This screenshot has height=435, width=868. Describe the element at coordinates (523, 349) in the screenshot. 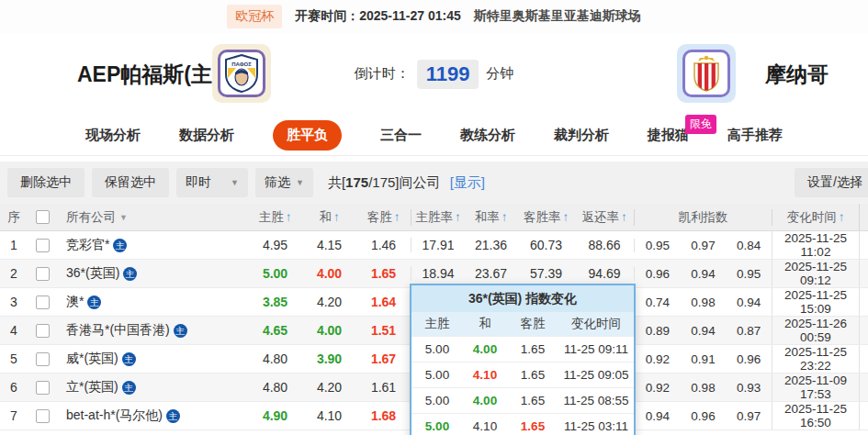

I see `popup-row: 5.00 4.00 1.65 11-25 09:11` at that location.